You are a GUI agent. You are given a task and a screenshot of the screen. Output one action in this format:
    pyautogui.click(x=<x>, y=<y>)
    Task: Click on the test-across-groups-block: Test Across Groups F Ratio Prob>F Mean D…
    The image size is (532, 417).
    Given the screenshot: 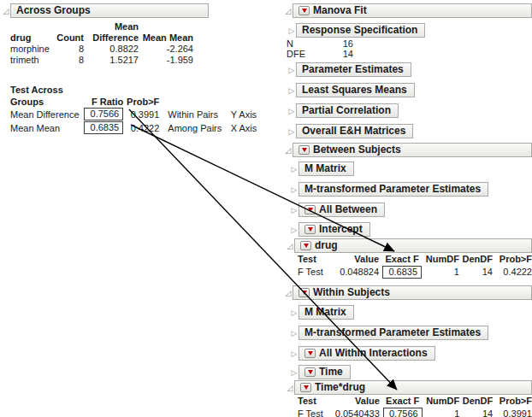 What is the action you would take?
    pyautogui.click(x=137, y=109)
    